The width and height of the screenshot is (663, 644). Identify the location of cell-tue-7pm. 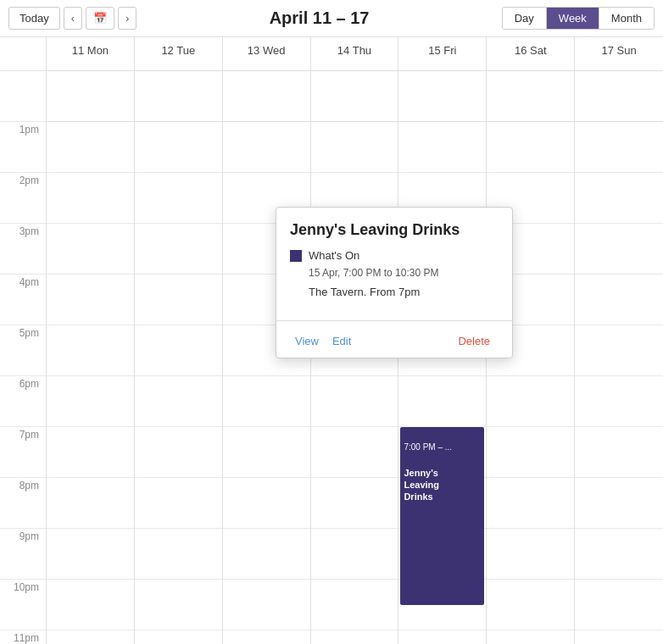
(179, 452).